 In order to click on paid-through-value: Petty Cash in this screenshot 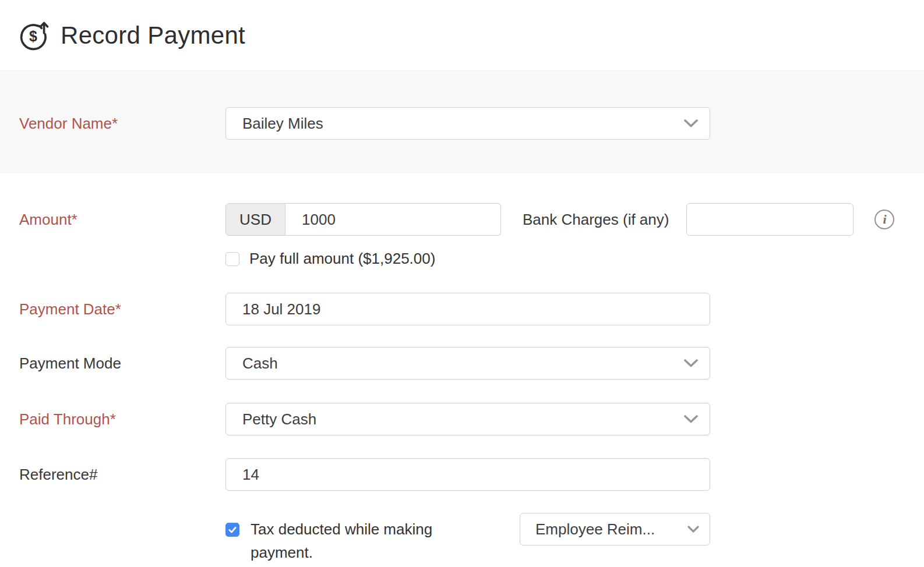, I will do `click(280, 419)`.